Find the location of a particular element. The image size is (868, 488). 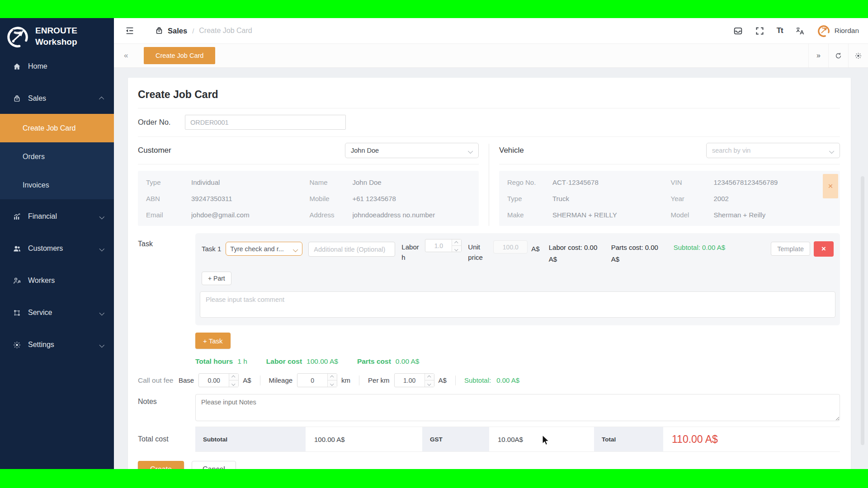

create-button: Create is located at coordinates (161, 465).